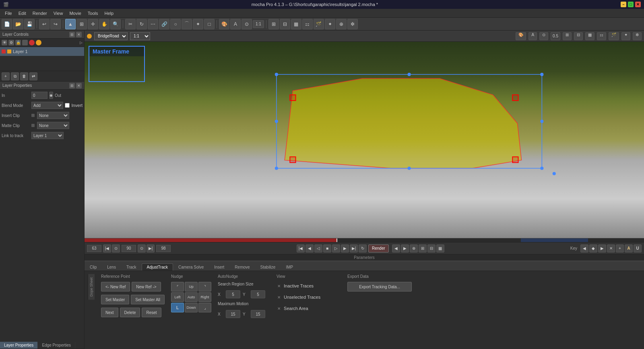 This screenshot has width=644, height=349. I want to click on set-in-btn: |◀, so click(107, 248).